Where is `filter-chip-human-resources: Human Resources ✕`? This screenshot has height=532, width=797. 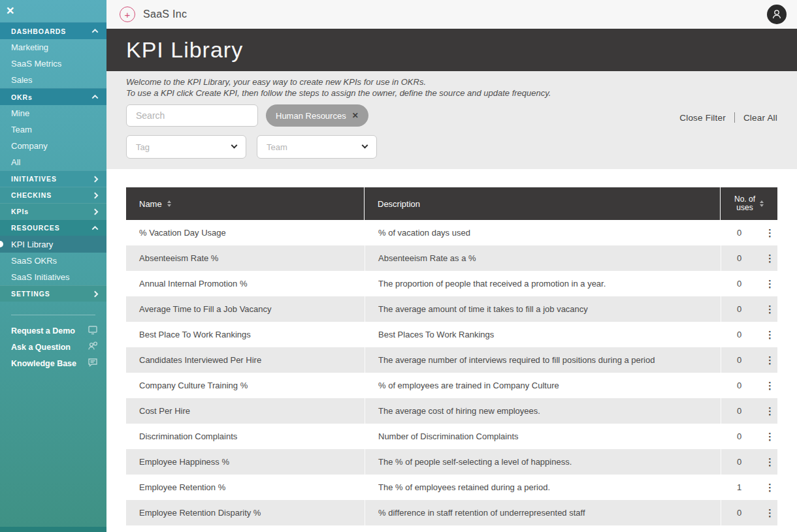 filter-chip-human-resources: Human Resources ✕ is located at coordinates (317, 116).